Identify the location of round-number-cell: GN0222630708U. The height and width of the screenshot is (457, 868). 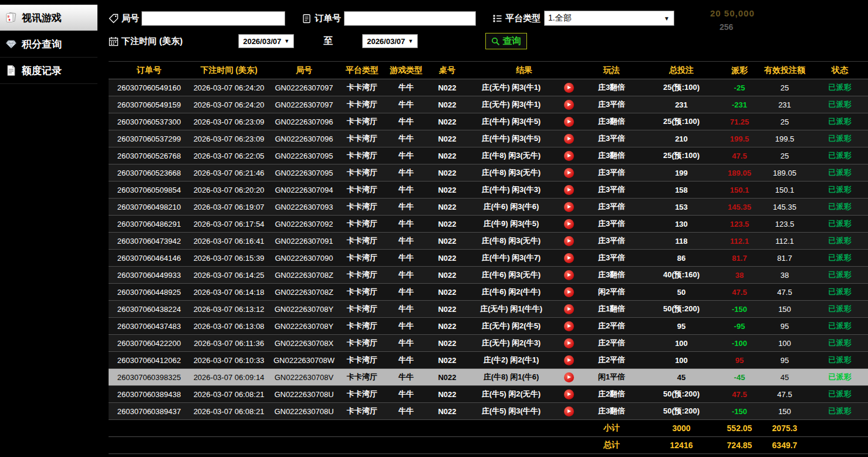
(304, 411).